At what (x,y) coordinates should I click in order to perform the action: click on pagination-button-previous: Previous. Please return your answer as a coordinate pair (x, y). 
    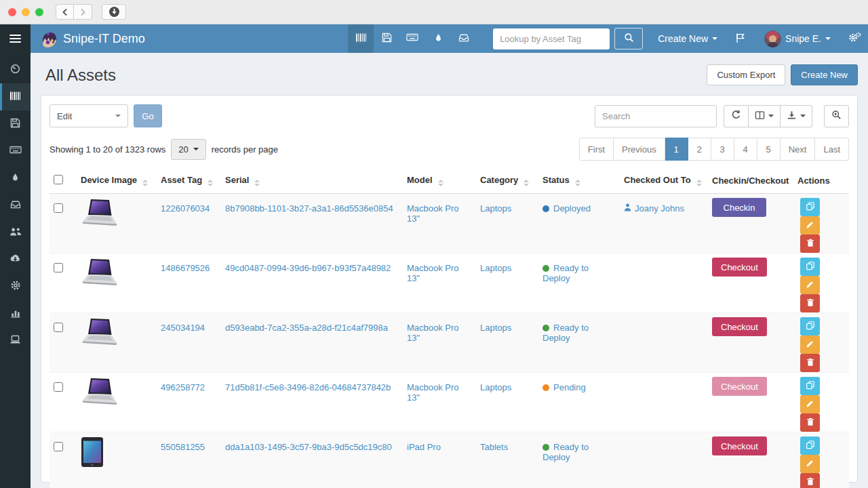
    Looking at the image, I should click on (639, 149).